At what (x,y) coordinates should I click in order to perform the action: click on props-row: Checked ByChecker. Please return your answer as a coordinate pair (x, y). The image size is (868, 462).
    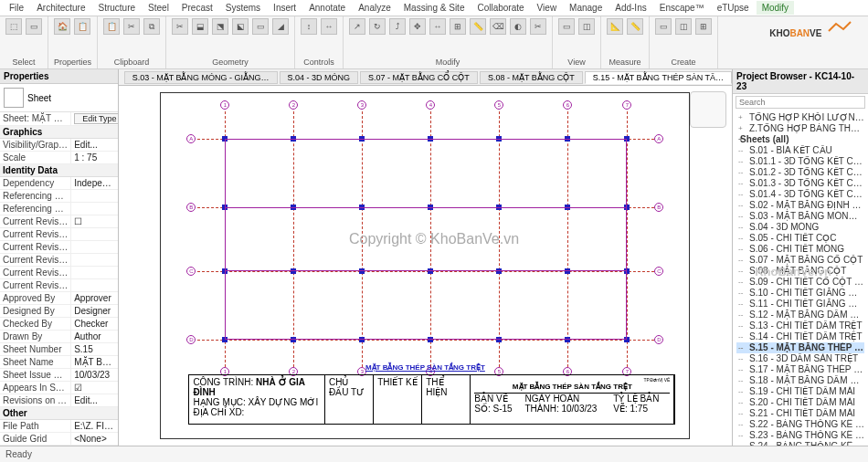
    Looking at the image, I should click on (58, 324).